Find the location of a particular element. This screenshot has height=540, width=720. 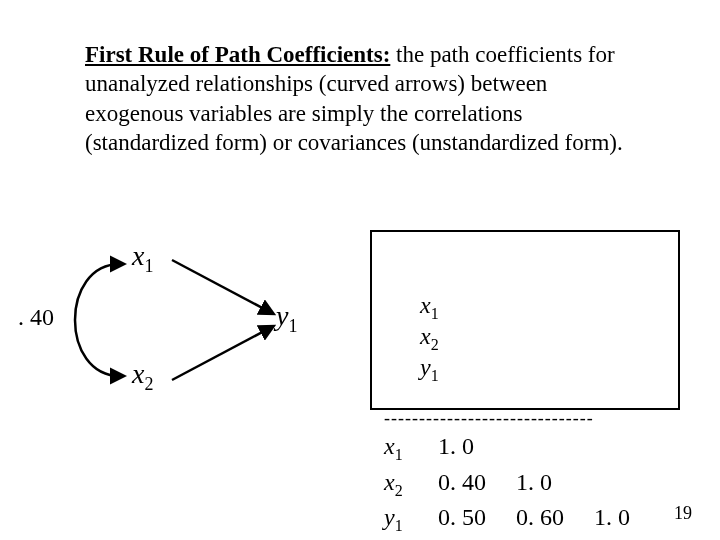

row-x1-label: x1 is located at coordinates (408, 448).